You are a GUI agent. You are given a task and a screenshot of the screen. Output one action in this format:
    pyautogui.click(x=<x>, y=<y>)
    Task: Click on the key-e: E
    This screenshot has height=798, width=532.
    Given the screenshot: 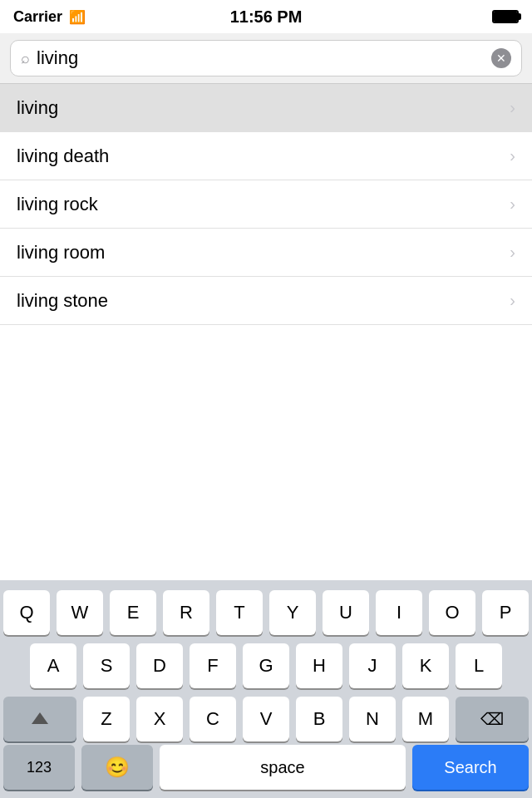 What is the action you would take?
    pyautogui.click(x=133, y=613)
    